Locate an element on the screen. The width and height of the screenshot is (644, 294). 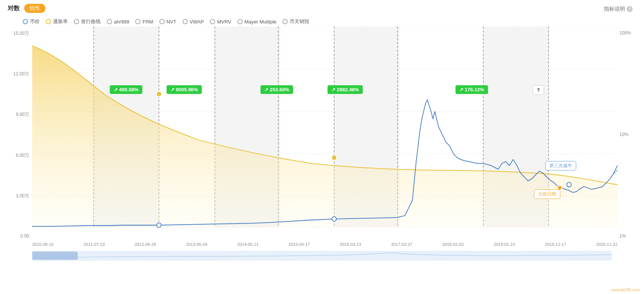
current-date-bubble: 当前日期 is located at coordinates (547, 194).